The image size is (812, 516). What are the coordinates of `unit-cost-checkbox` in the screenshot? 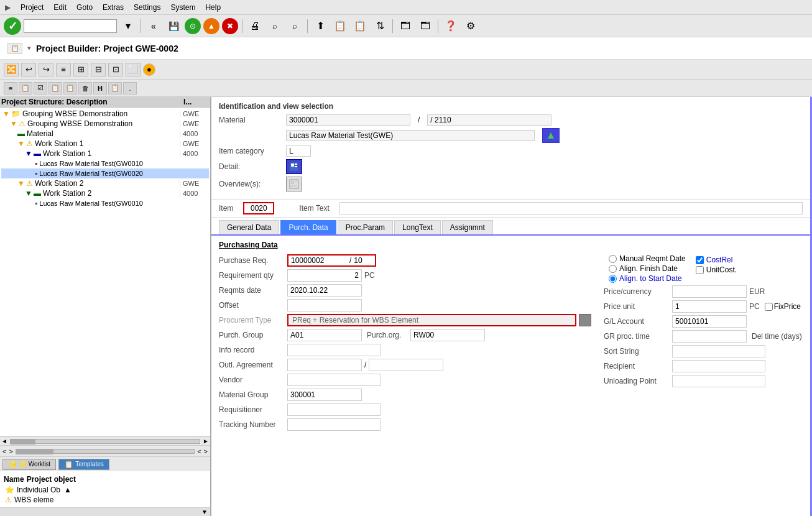 It's located at (700, 270).